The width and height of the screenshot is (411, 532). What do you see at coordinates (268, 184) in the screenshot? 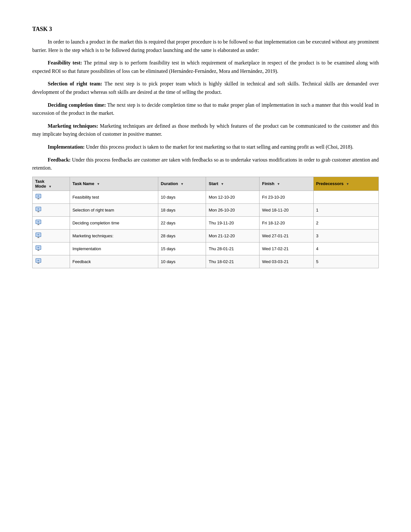
I see `col-finish-label: Finish` at bounding box center [268, 184].